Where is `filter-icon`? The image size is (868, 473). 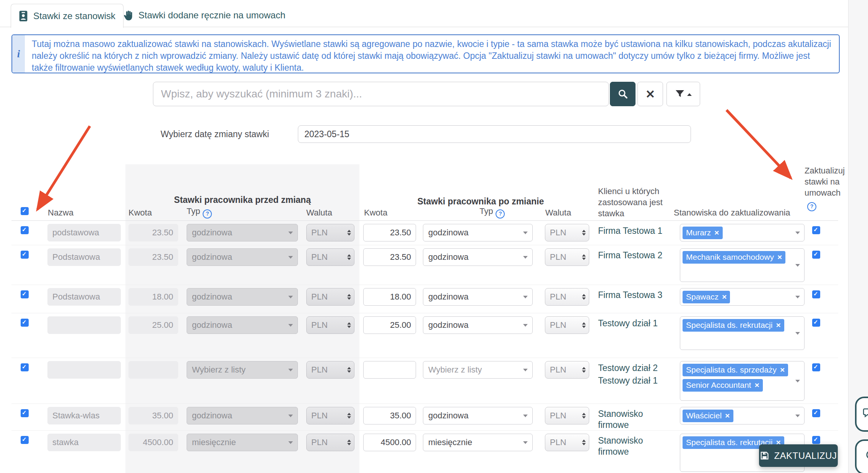
filter-icon is located at coordinates (680, 94).